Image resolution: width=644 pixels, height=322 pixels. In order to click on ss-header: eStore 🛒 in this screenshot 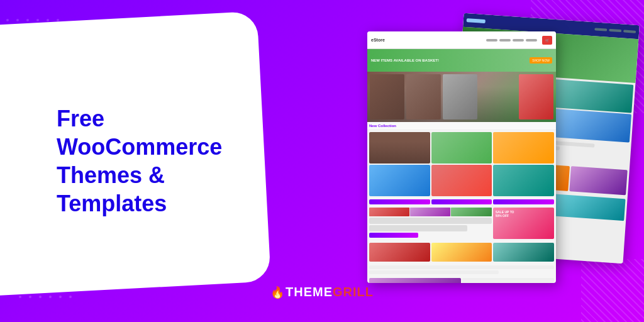, I will do `click(462, 40)`.